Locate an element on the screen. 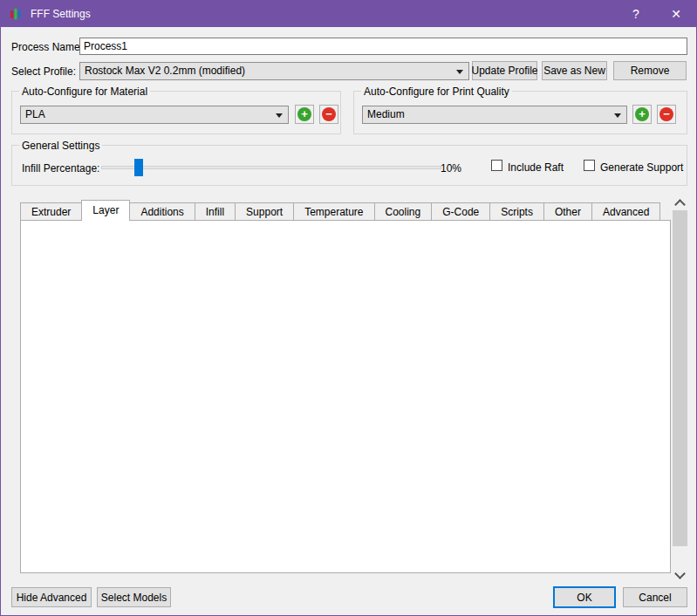  quality-dropdown-value: Medium is located at coordinates (386, 114).